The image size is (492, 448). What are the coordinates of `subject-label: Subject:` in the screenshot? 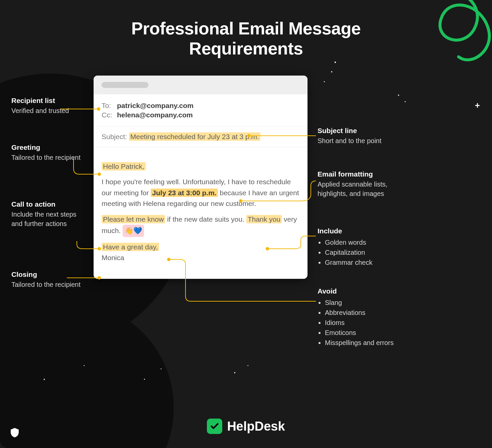 It's located at (114, 136).